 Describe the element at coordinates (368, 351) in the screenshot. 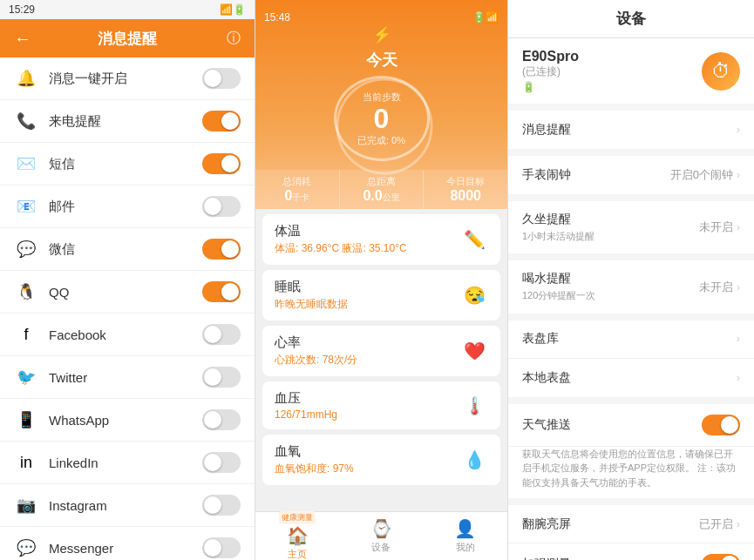

I see `card-content-2: 心率 心跳次数: 78次/分` at that location.